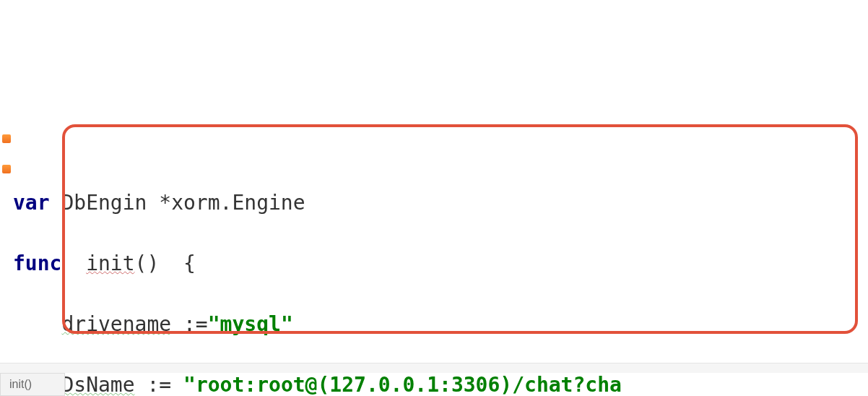  What do you see at coordinates (434, 368) in the screenshot?
I see `horizontal-scrollbar` at bounding box center [434, 368].